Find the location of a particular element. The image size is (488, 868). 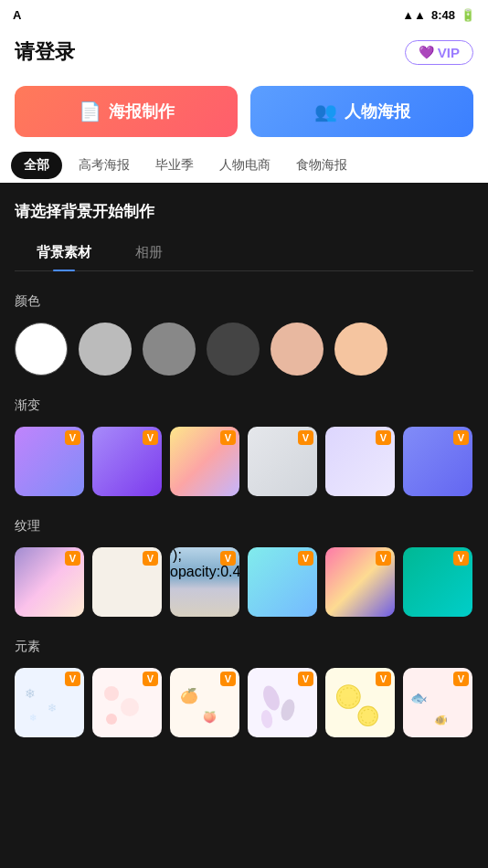

element-item-4: V is located at coordinates (282, 703).